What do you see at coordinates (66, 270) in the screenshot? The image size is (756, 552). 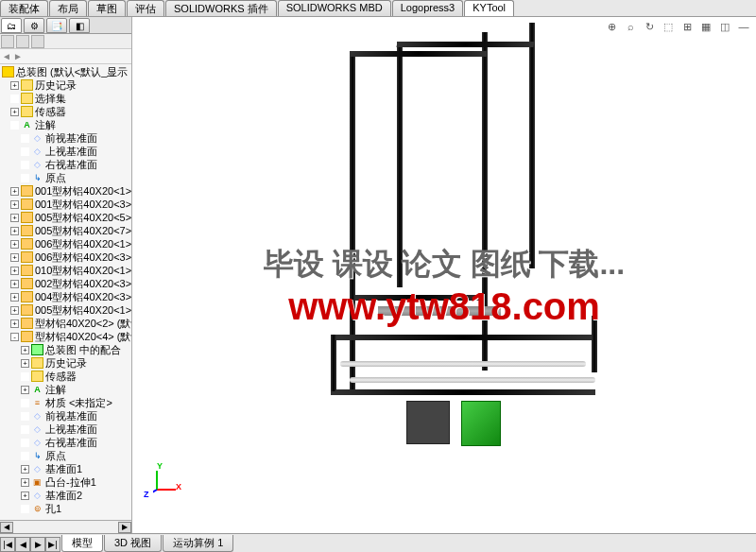 I see `tree-item: +010型材铝40X20<1> (默` at bounding box center [66, 270].